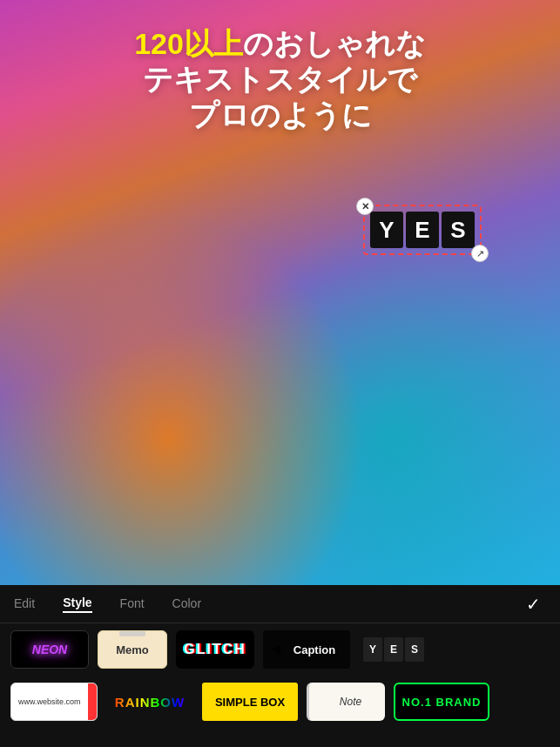 This screenshot has height=747, width=560. I want to click on style-rainbow: RAINBOW, so click(150, 702).